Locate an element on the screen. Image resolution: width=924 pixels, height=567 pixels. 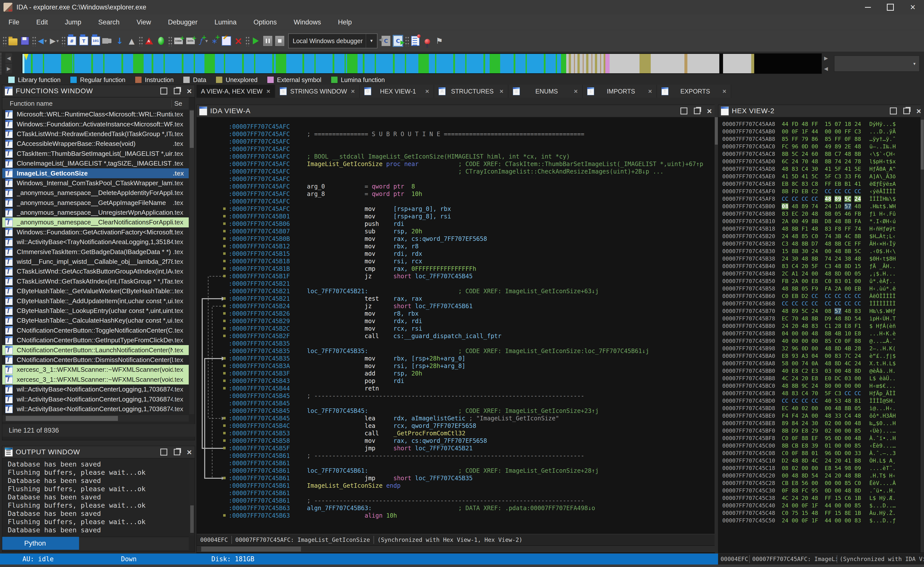
attach-process-icon: ◀C is located at coordinates (386, 41).